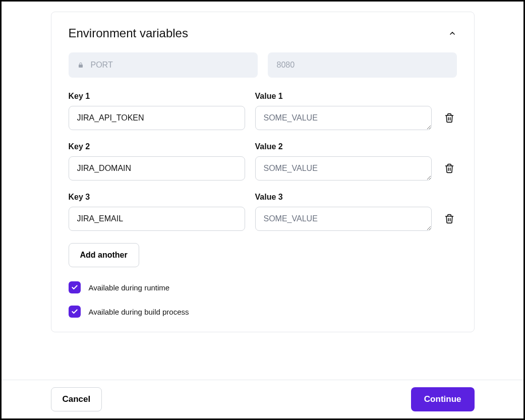 This screenshot has width=525, height=420. Describe the element at coordinates (263, 161) in the screenshot. I see `var-row: Key 2 Value 2 SOME_VALUE` at that location.